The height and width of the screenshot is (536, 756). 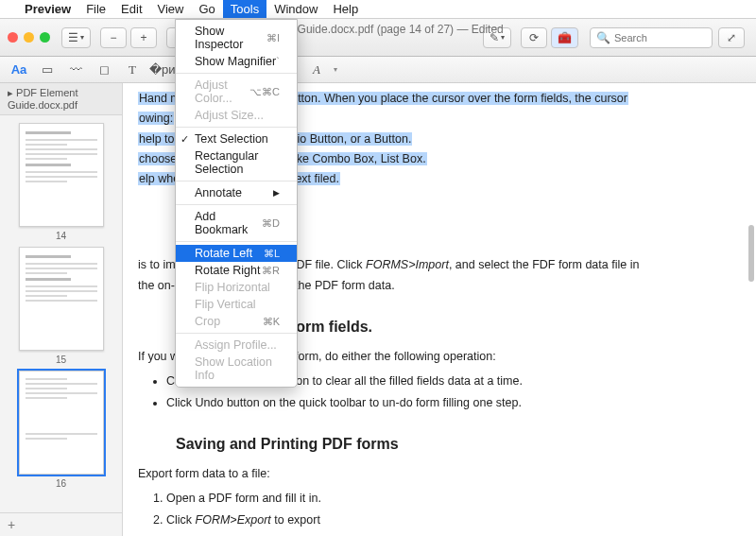 What do you see at coordinates (236, 253) in the screenshot?
I see `menu-item-rotate-left: Rotate Left⌘L` at bounding box center [236, 253].